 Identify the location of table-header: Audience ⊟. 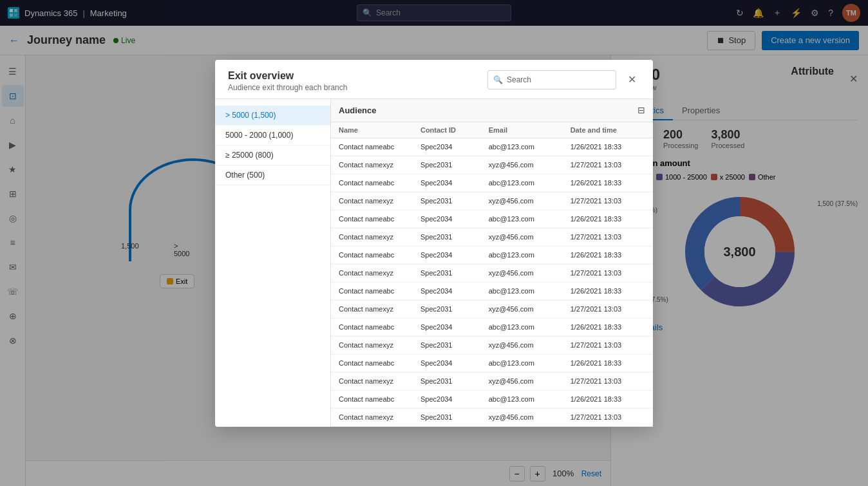
(492, 111).